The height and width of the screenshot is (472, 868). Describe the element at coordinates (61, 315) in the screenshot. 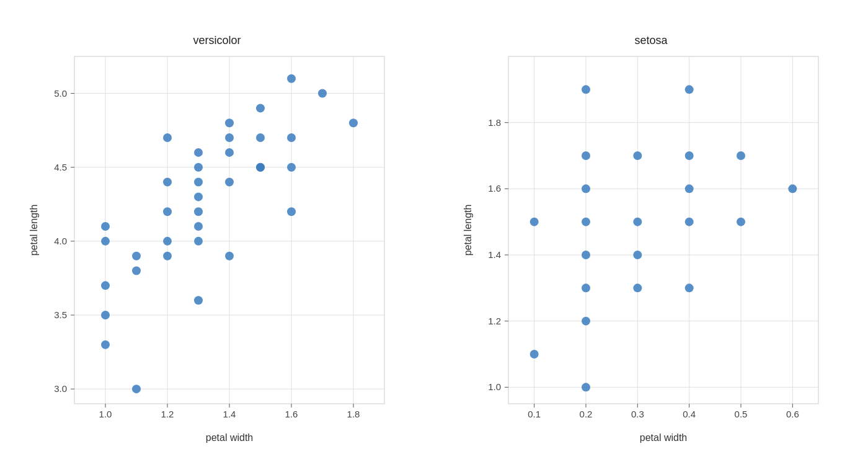

I see `svg-text: 3.5` at that location.